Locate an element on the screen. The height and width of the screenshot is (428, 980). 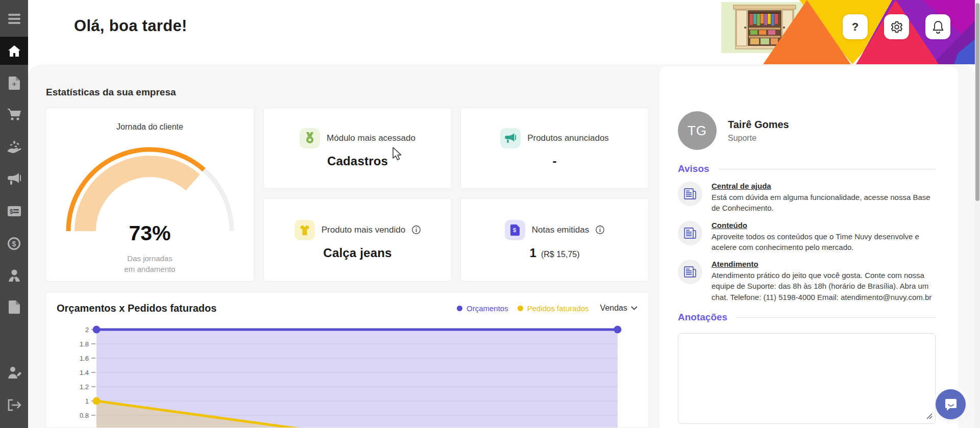
stats-heading: Estatísticas da sua empresa is located at coordinates (111, 92).